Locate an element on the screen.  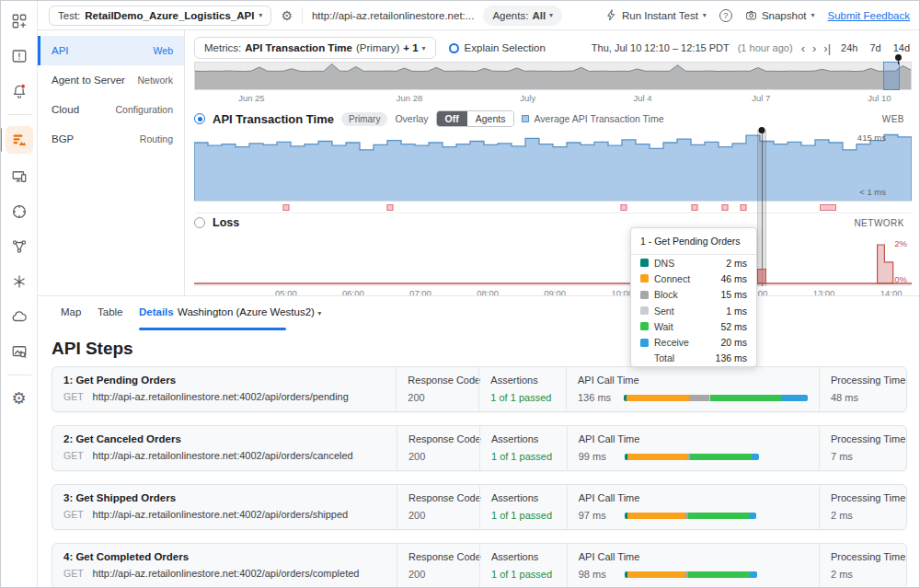
loss-radio-unselected is located at coordinates (200, 223).